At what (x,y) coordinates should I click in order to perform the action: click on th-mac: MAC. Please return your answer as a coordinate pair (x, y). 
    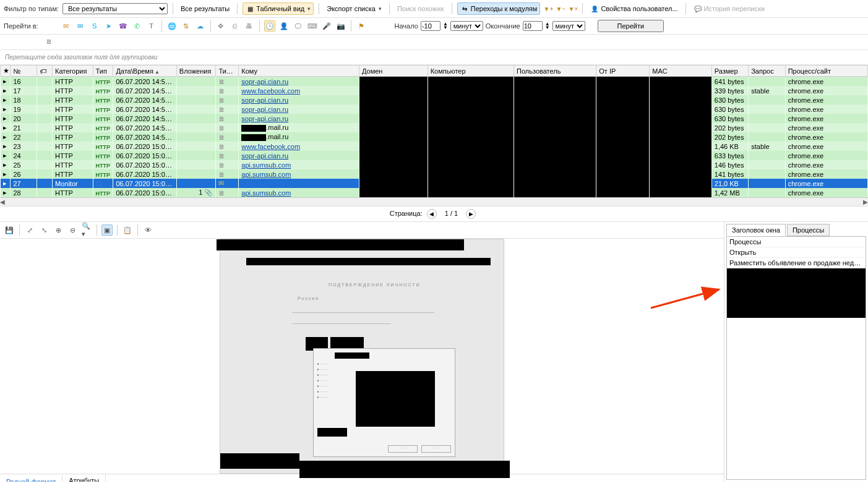
    Looking at the image, I should click on (681, 71).